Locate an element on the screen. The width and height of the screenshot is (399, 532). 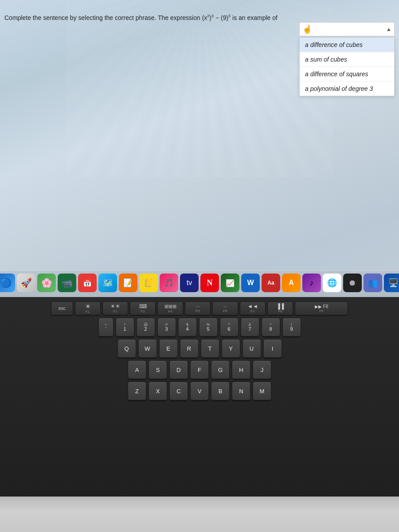
dropdown-menu: a difference of cubes a sum of cubes a d… is located at coordinates (347, 66).